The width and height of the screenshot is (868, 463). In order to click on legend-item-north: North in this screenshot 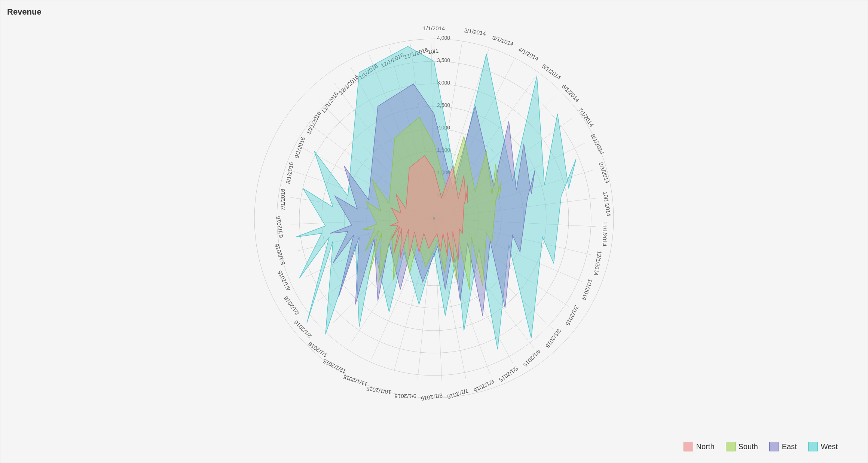, I will do `click(699, 447)`.